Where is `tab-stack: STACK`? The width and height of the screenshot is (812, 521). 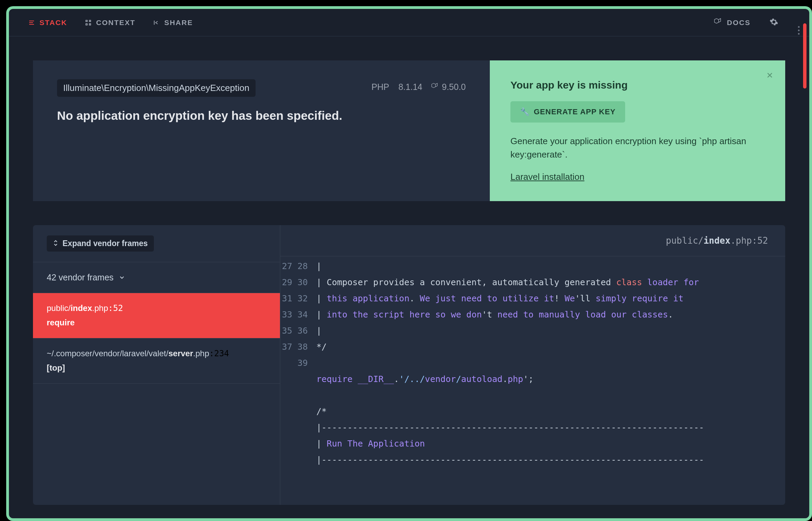
tab-stack: STACK is located at coordinates (47, 23).